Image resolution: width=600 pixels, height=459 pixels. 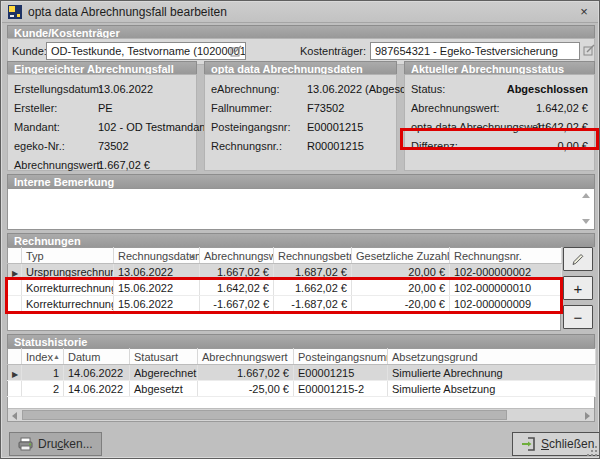 I want to click on col-header-absetzungsgrund: Absetzungsgrund, so click(x=492, y=357).